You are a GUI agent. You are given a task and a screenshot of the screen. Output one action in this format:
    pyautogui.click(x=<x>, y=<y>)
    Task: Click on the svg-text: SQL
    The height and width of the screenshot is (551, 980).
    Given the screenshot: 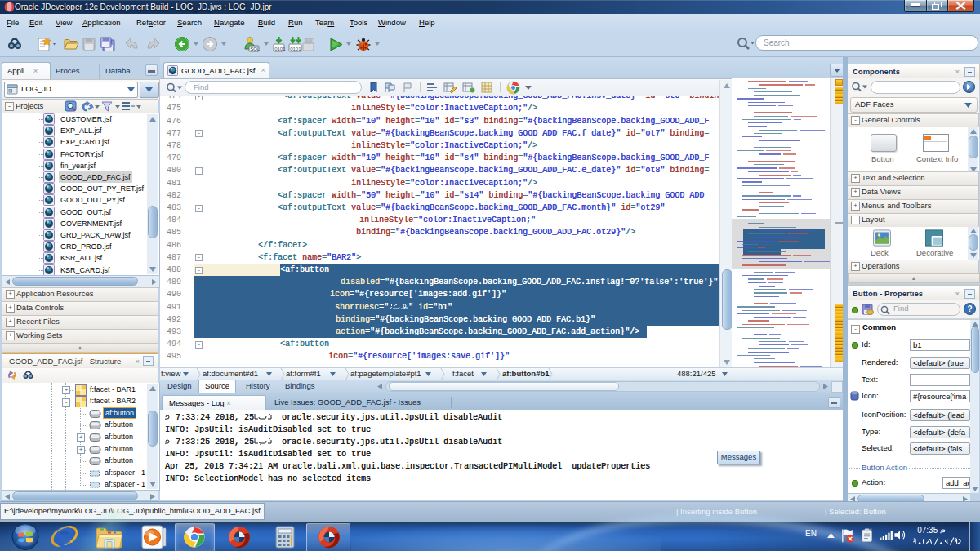 What is the action you would take?
    pyautogui.click(x=255, y=49)
    